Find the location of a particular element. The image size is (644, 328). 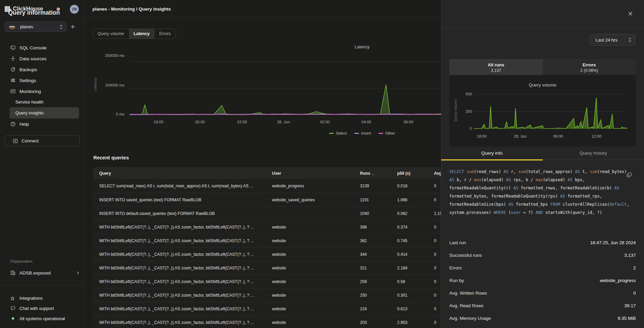

panel-tab-query-info: Query info is located at coordinates (492, 153).